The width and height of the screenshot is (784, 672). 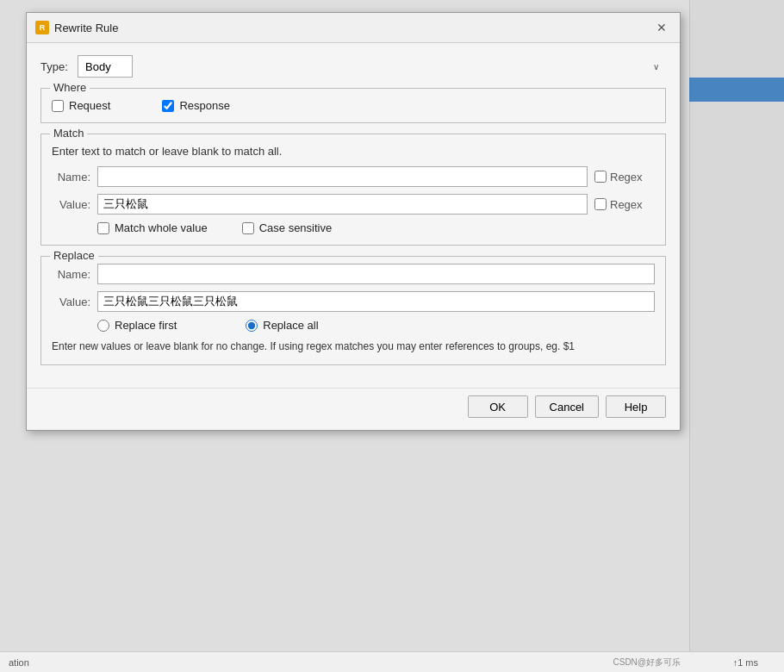 I want to click on response-label: Response, so click(x=205, y=105).